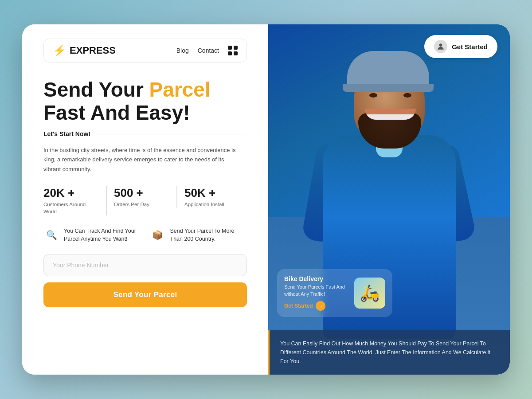 The image size is (532, 399). Describe the element at coordinates (142, 193) in the screenshot. I see `stat-orders-number: 500 +` at that location.